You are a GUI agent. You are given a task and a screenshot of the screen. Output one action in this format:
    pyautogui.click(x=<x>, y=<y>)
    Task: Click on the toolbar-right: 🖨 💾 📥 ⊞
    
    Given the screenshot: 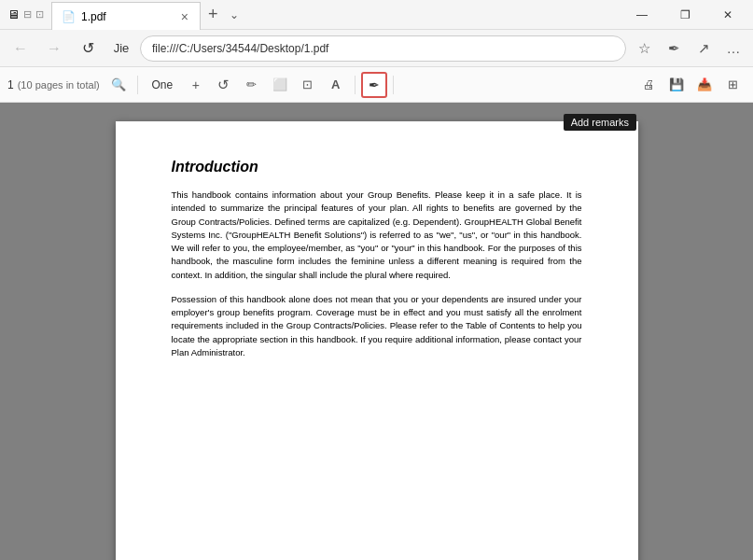 What is the action you would take?
    pyautogui.click(x=690, y=85)
    